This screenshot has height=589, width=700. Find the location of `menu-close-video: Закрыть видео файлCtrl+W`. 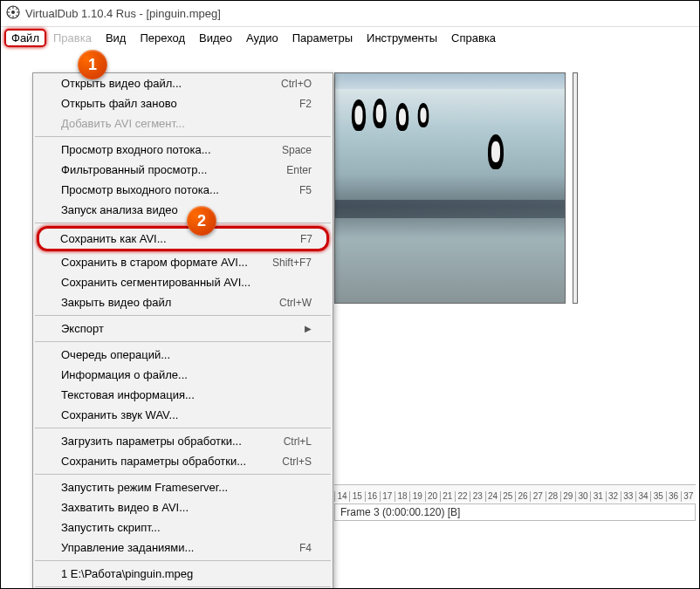

menu-close-video: Закрыть видео файлCtrl+W is located at coordinates (183, 302).